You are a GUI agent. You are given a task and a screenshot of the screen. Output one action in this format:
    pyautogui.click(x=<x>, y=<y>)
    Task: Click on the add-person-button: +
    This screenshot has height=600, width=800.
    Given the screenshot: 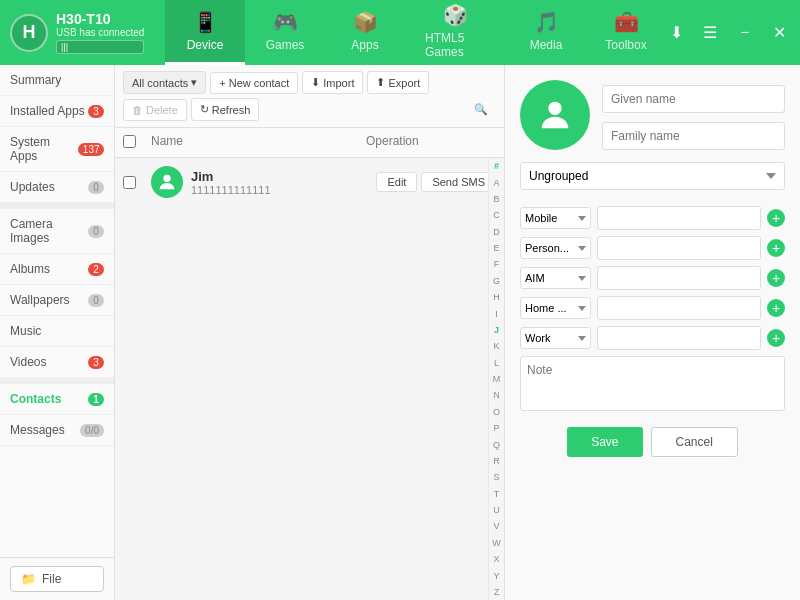 What is the action you would take?
    pyautogui.click(x=776, y=248)
    